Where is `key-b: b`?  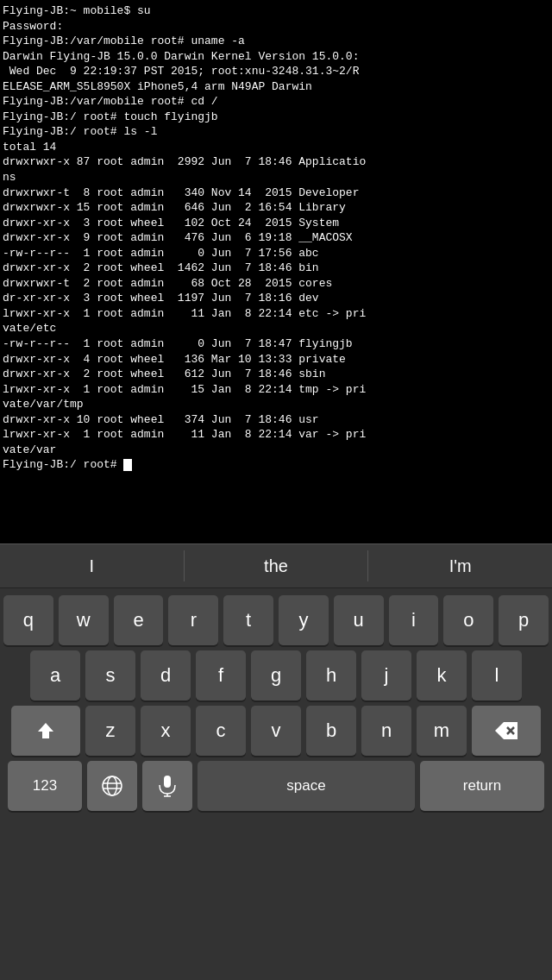
key-b: b is located at coordinates (331, 731).